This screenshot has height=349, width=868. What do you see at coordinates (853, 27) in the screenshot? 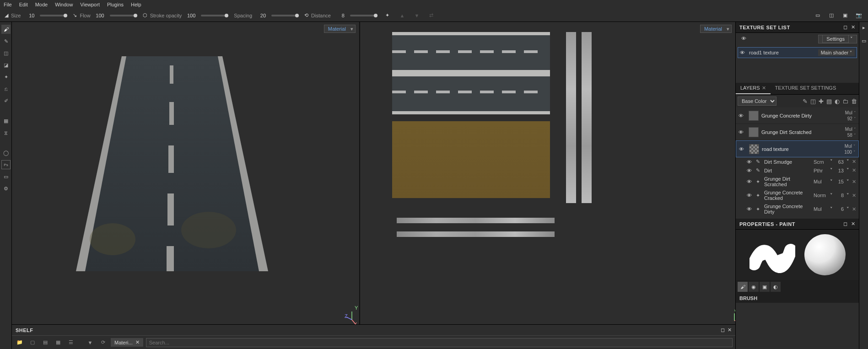
I see `tsl-close-icon: ✕` at bounding box center [853, 27].